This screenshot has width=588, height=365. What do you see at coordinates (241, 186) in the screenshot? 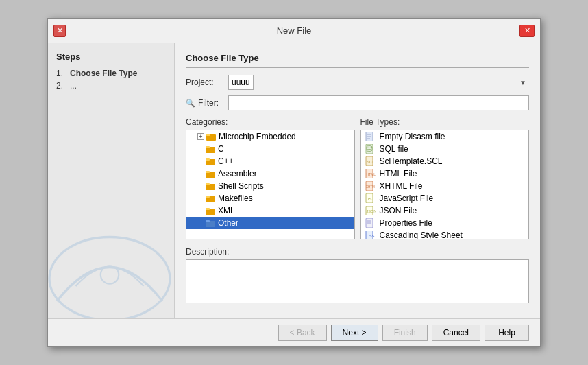
I see `list-item: Shell Scripts` at bounding box center [241, 186].